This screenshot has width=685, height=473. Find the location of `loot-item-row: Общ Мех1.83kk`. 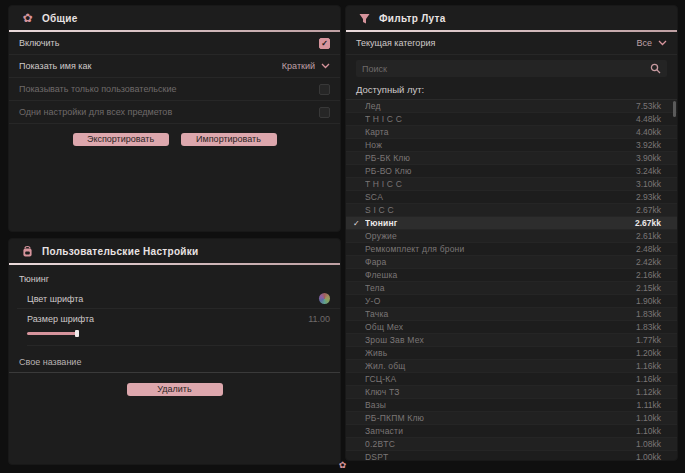

loot-item-row: Общ Мех1.83kk is located at coordinates (512, 328).